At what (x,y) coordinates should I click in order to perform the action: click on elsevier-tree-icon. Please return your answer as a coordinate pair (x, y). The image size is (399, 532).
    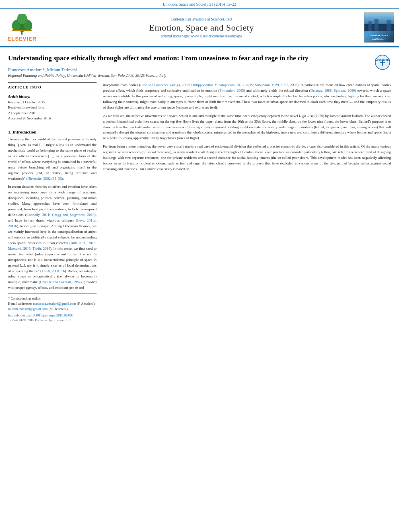
    Looking at the image, I should click on (22, 25).